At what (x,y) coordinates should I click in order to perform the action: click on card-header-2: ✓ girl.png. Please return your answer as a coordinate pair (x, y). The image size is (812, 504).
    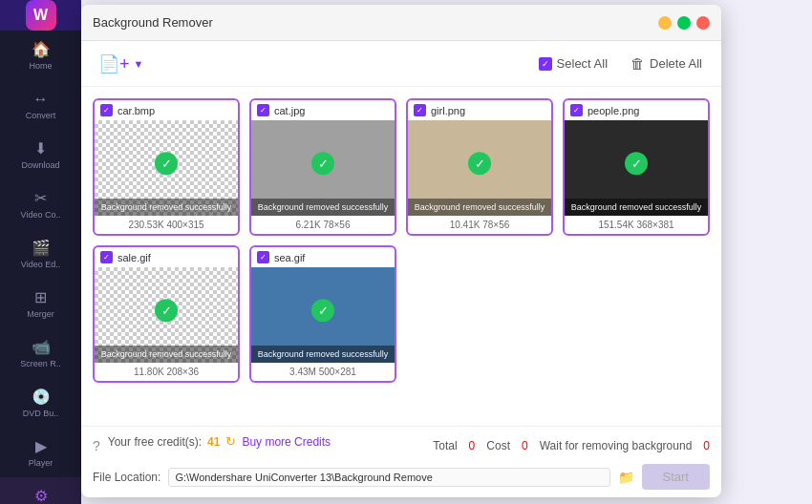
    Looking at the image, I should click on (480, 111).